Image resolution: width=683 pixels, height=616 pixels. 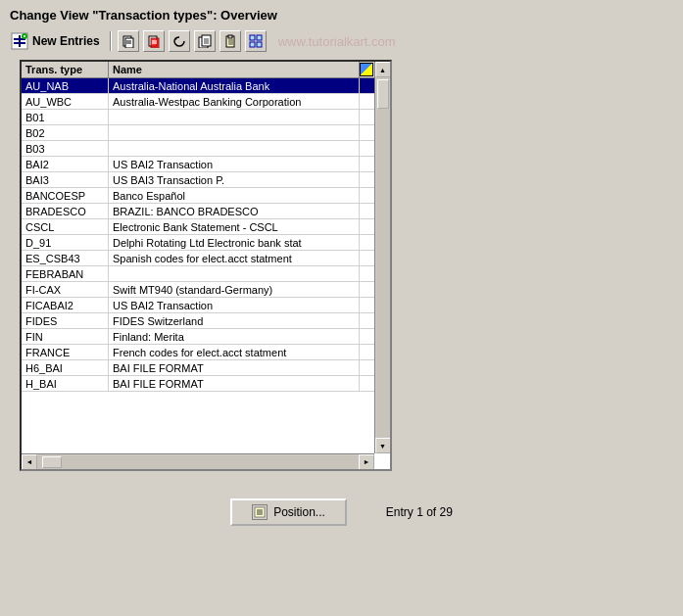 I want to click on cell-type: AU_NAB, so click(x=65, y=86).